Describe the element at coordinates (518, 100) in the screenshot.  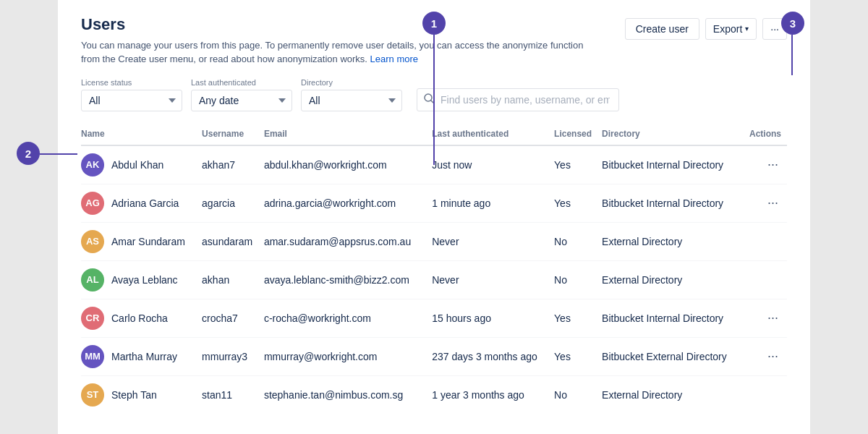
I see `search-input` at that location.